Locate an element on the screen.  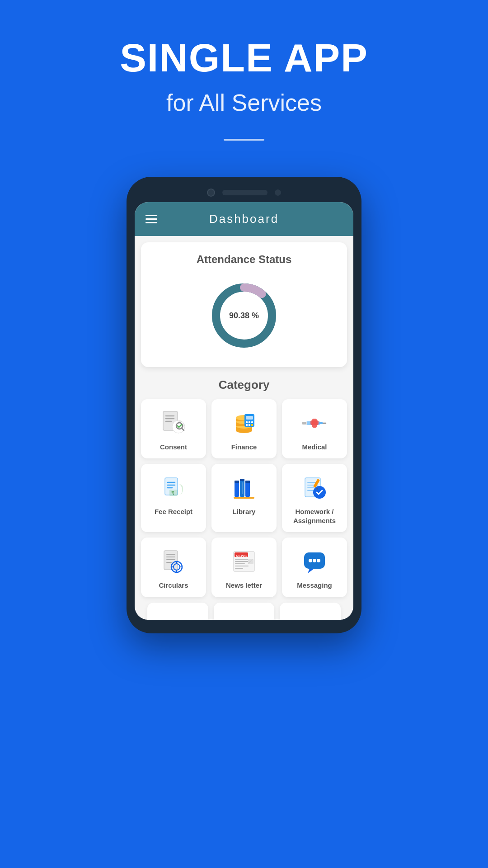
category-grid: Consent is located at coordinates (244, 498).